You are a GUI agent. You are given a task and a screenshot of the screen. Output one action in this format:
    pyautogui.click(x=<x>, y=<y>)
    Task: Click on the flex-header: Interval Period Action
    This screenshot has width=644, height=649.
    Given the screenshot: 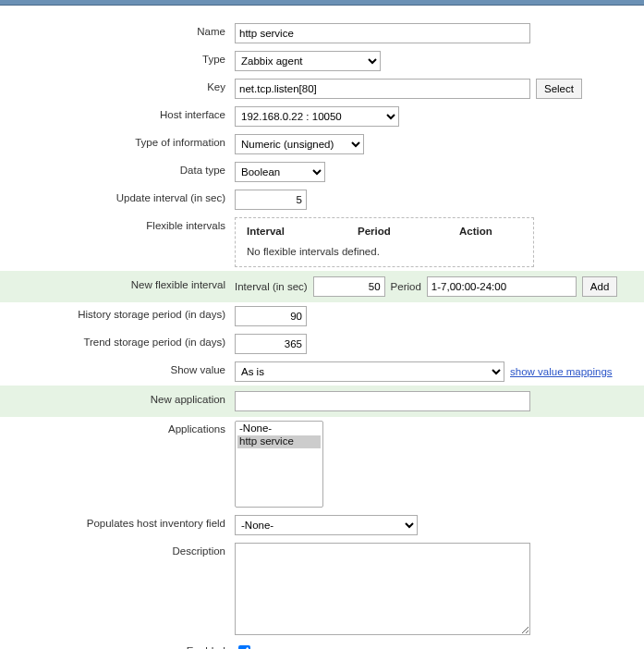 What is the action you would take?
    pyautogui.click(x=384, y=231)
    